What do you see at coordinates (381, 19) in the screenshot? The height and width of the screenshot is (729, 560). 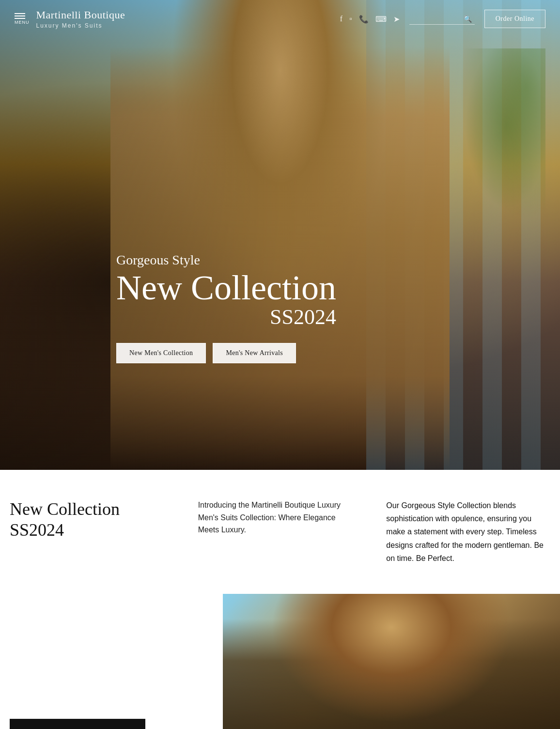 I see `whatsapp-icon: ⌨` at bounding box center [381, 19].